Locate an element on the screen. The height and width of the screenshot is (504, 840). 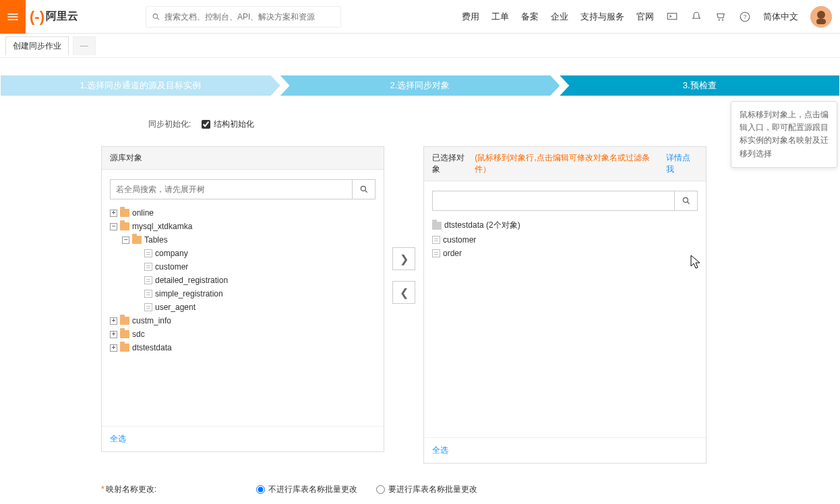
target-detail-link: 详情点我 is located at coordinates (682, 164).